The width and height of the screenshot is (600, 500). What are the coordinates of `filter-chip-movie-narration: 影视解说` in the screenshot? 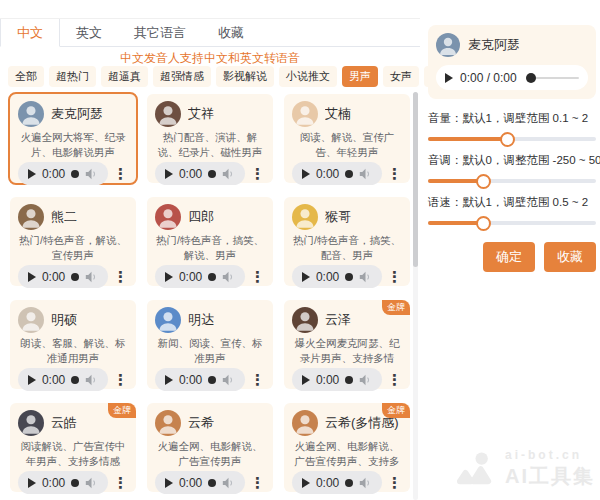 It's located at (245, 76).